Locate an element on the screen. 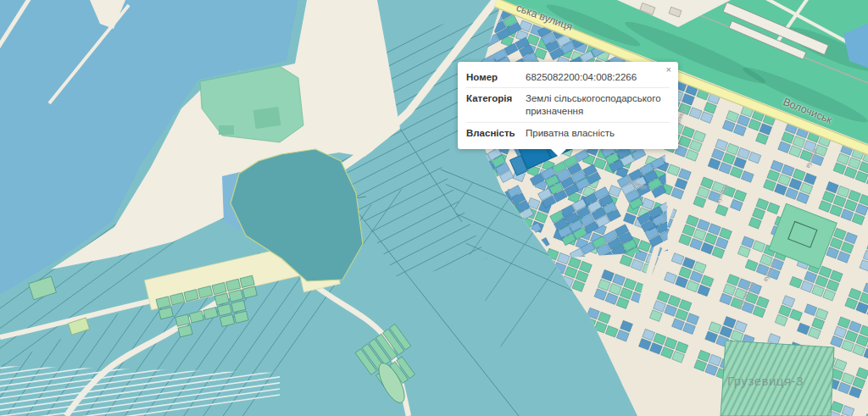 The height and width of the screenshot is (416, 868). popup-row-ownership: Власність Приватна власність is located at coordinates (568, 132).